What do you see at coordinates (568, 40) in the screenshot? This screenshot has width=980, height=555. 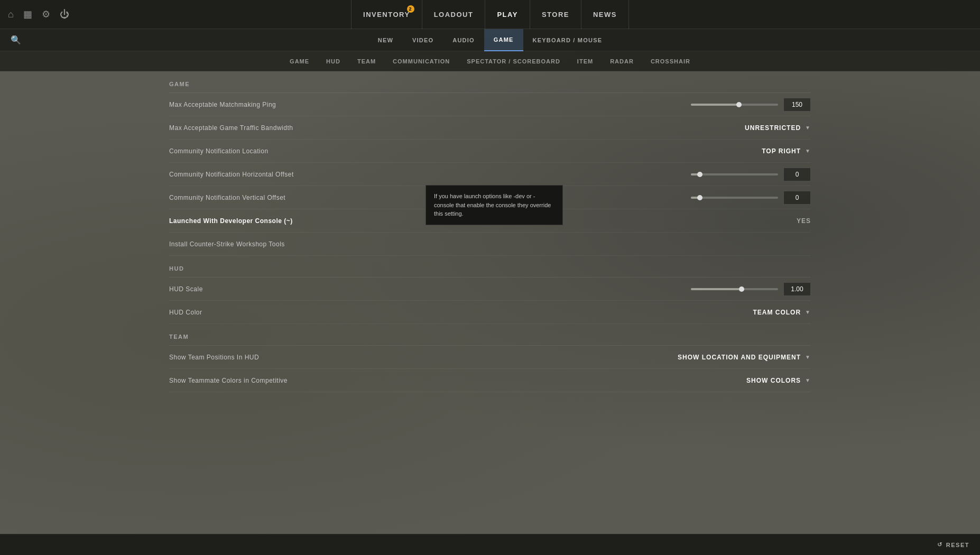 I see `sec-nav-keyboard: KEYBOARD / MOUSE` at bounding box center [568, 40].